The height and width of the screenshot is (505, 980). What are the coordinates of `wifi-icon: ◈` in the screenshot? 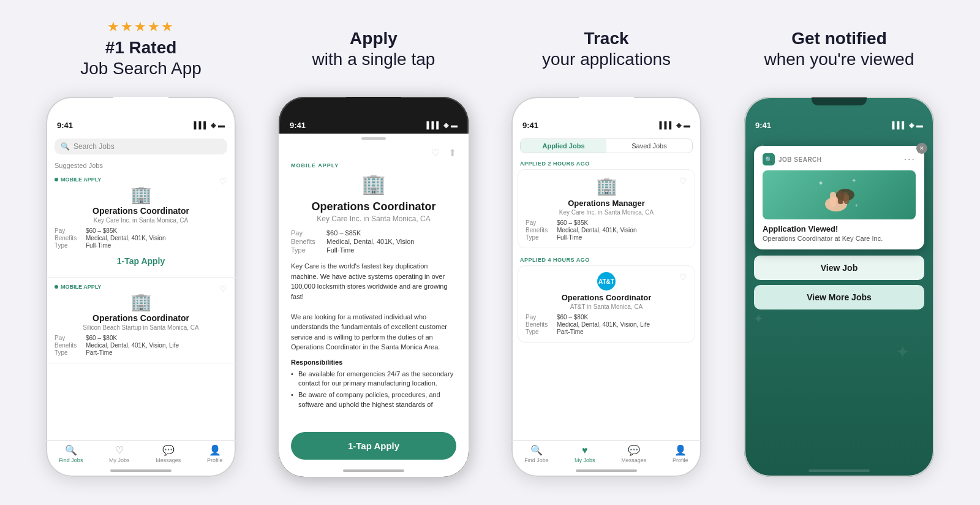 It's located at (213, 125).